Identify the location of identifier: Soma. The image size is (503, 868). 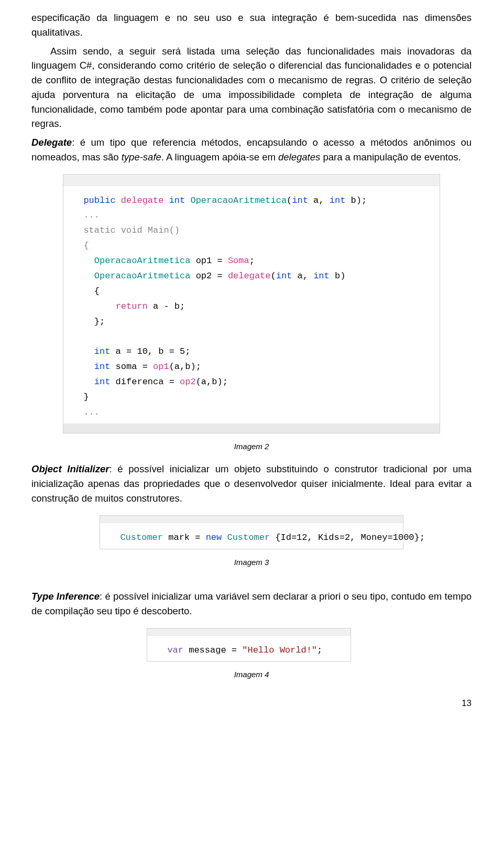
(239, 261).